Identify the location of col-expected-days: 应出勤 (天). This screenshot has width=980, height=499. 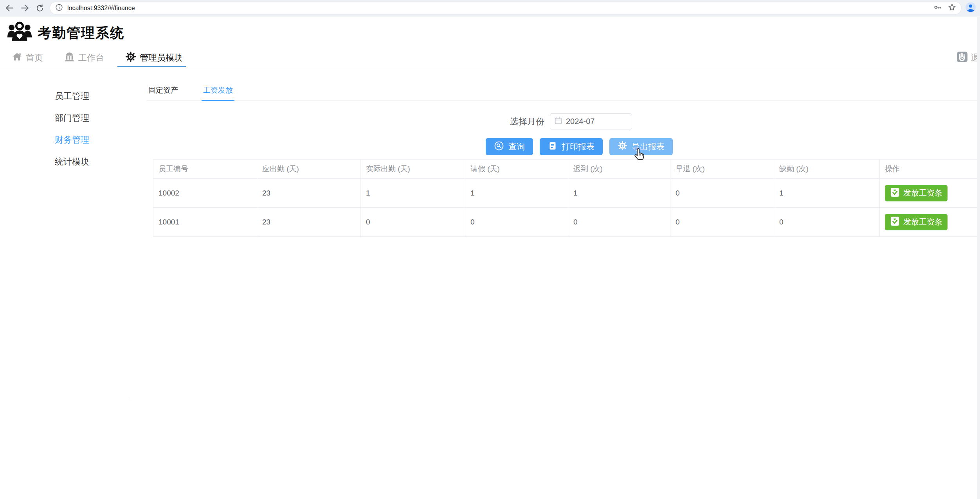
(309, 169).